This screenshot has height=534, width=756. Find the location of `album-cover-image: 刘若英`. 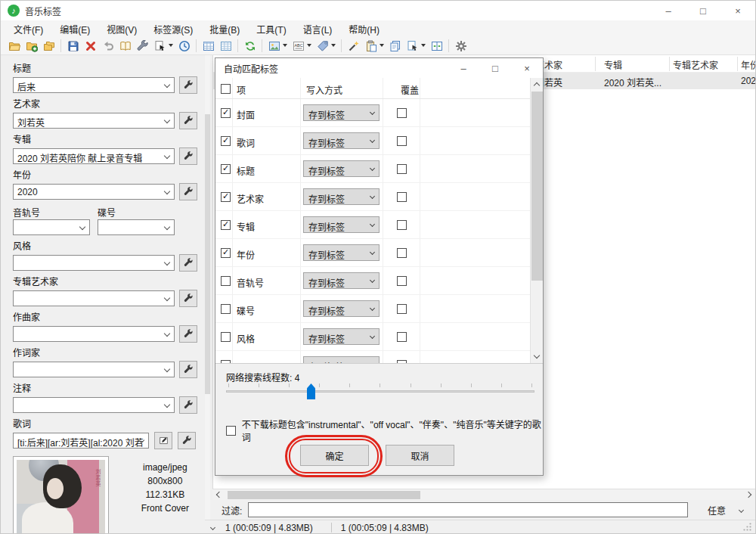

album-cover-image: 刘若英 is located at coordinates (60, 495).